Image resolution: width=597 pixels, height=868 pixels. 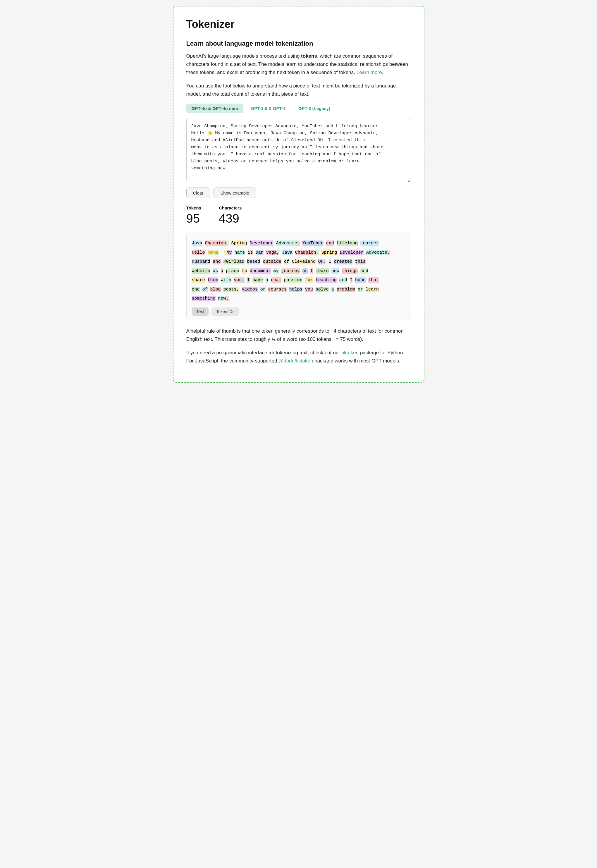 What do you see at coordinates (298, 109) in the screenshot?
I see `model-tabs: GPT-4o & GPT-4o mini GPT-3.5 & GPT-4 GPT…` at bounding box center [298, 109].